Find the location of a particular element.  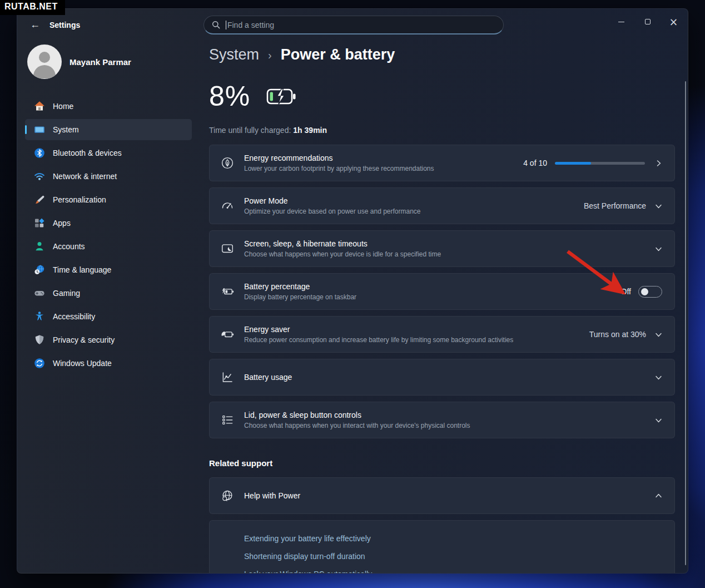

toggle-knob is located at coordinates (645, 291).